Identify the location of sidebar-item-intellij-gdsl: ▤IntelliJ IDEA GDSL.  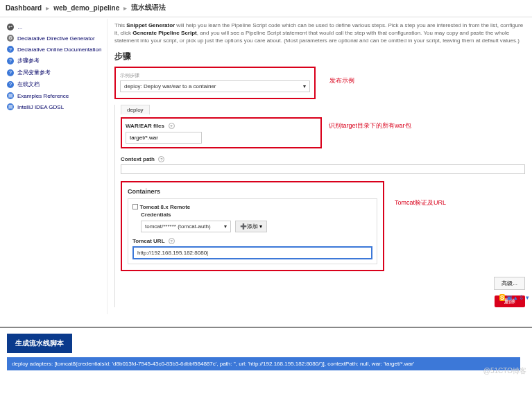
(55, 107).